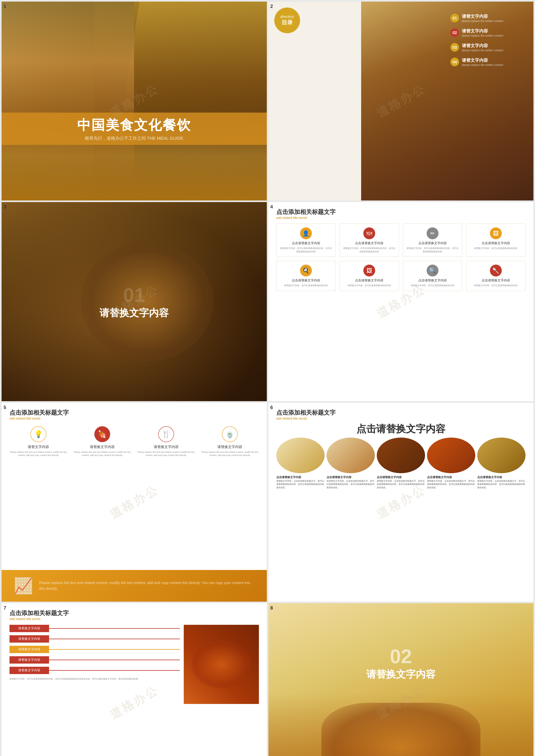  What do you see at coordinates (433, 271) in the screenshot?
I see `slide4-icon-7: 🔍` at bounding box center [433, 271].